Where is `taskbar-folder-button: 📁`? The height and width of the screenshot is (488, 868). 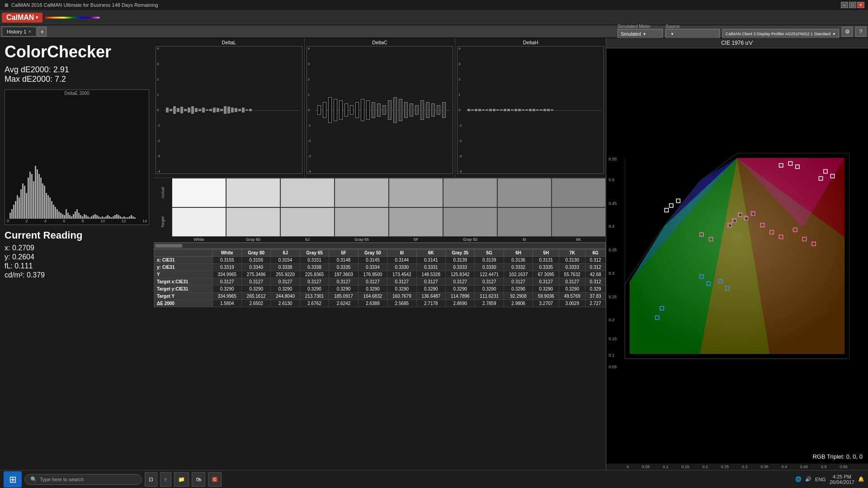
taskbar-folder-button: 📁 is located at coordinates (182, 479).